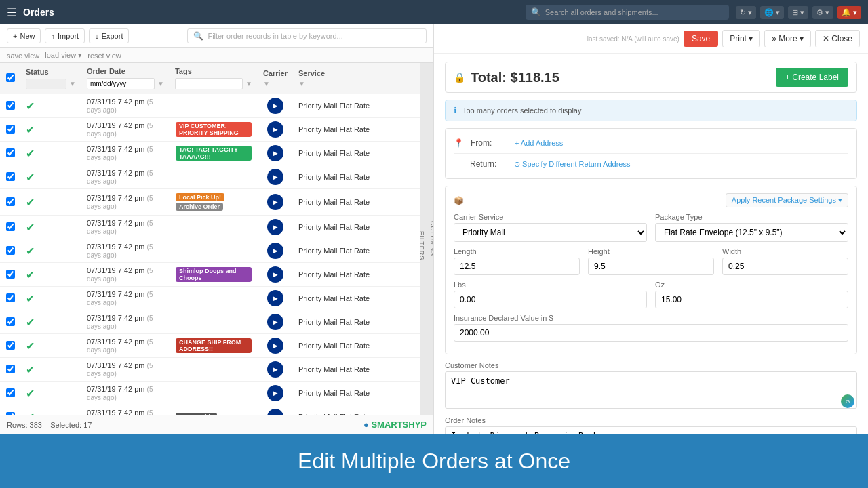 The height and width of the screenshot is (488, 868). Describe the element at coordinates (65, 36) in the screenshot. I see `import-button: ↑ Import` at that location.